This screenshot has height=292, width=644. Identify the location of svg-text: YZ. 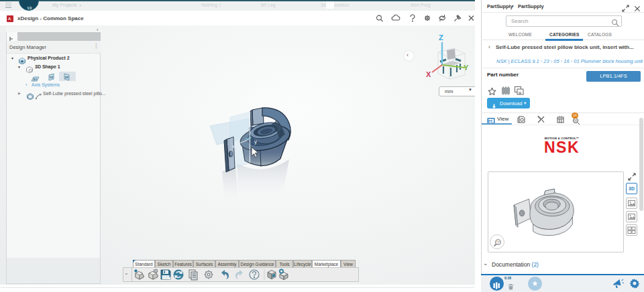
(52, 78).